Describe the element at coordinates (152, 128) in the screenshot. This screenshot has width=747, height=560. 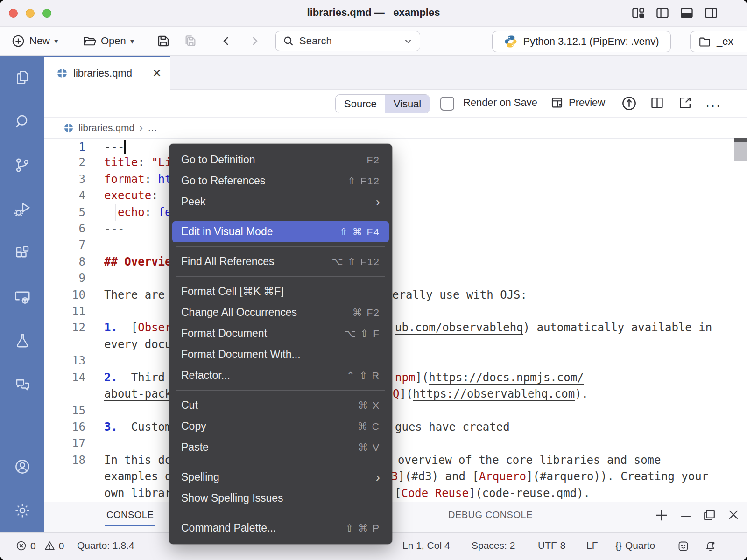
I see `breadcrumb-more: …` at that location.